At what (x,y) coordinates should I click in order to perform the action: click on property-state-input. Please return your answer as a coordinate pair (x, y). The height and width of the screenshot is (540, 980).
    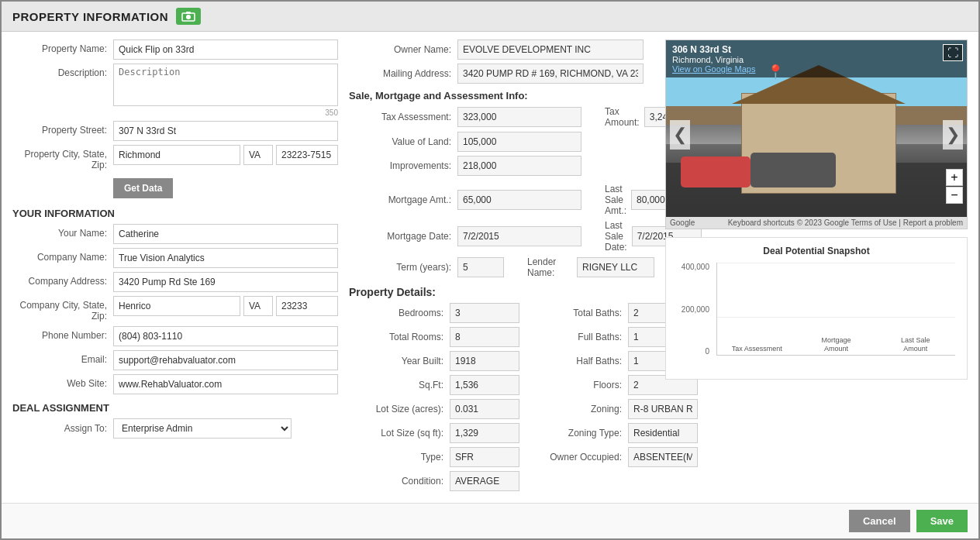
    Looking at the image, I should click on (258, 155).